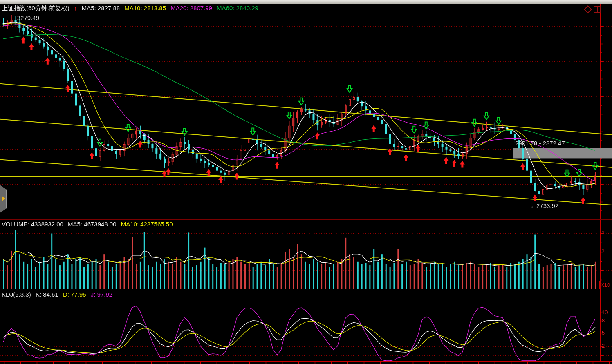 The image size is (612, 364). Describe the element at coordinates (3, 199) in the screenshot. I see `sidebar-expand-handle` at that location.